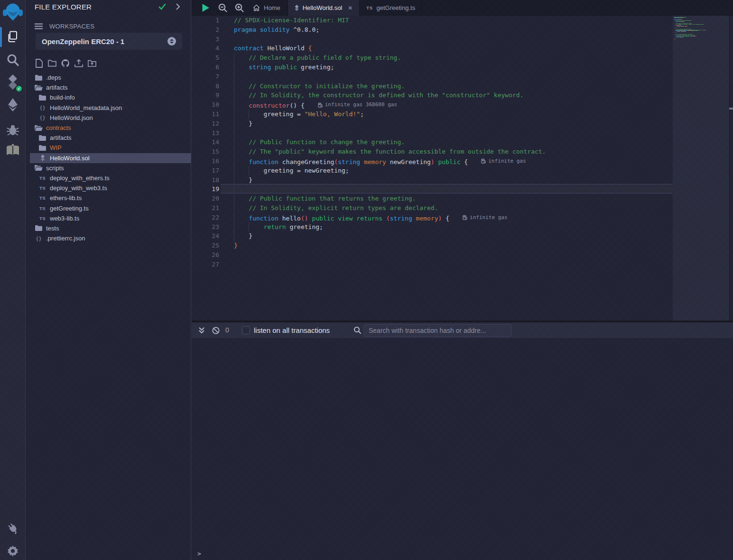 The image size is (733, 560). I want to click on tree-item-helloworld-json: {}HelloWorld.json, so click(109, 118).